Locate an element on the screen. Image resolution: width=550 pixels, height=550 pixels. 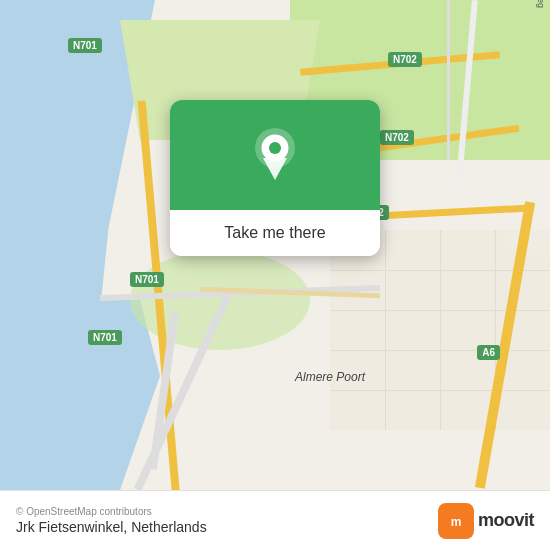
road-label-n701-bot: N701 is located at coordinates (105, 338).